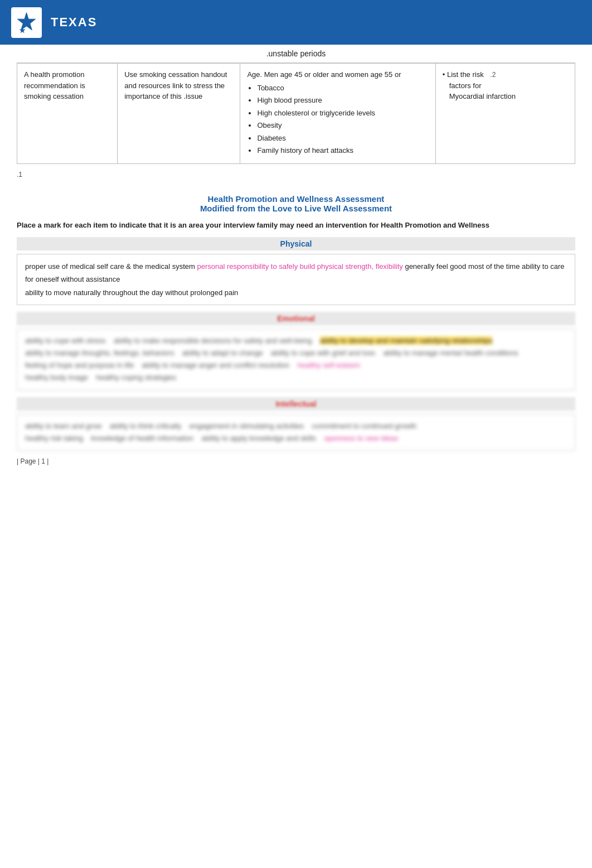  What do you see at coordinates (300, 267) in the screenshot?
I see `physical-text-highlight-1: personal responsibility to safely build …` at bounding box center [300, 267].